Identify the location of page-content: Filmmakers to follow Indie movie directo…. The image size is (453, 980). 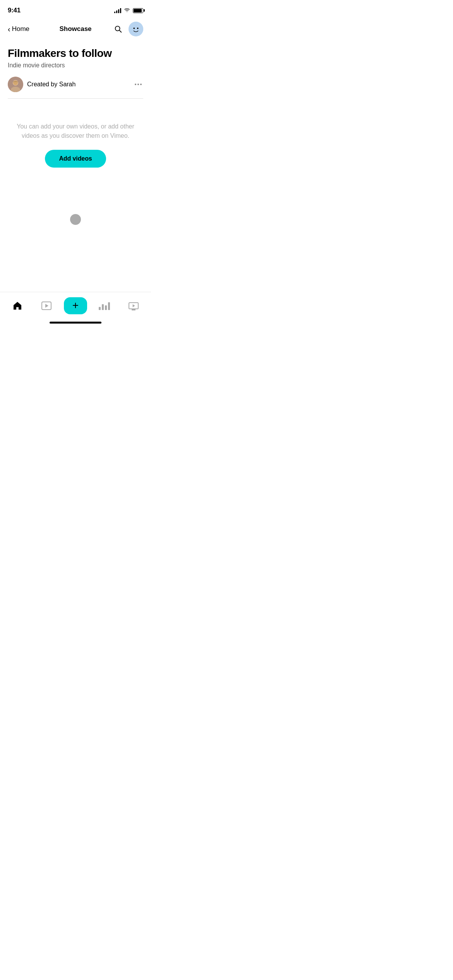
(76, 70).